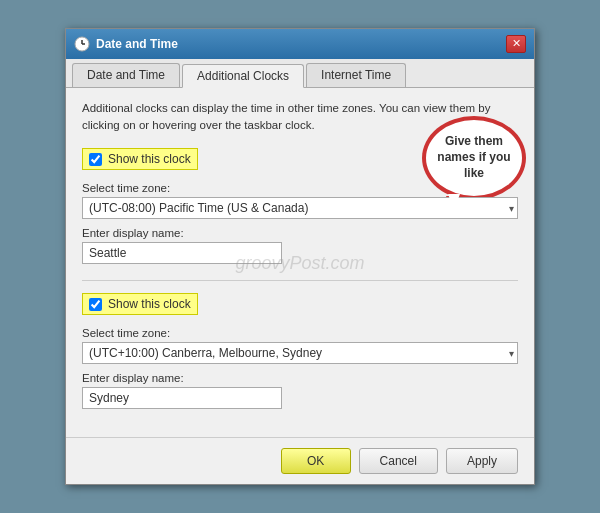 This screenshot has height=513, width=600. Describe the element at coordinates (96, 304) in the screenshot. I see `clock2-checkbox` at that location.